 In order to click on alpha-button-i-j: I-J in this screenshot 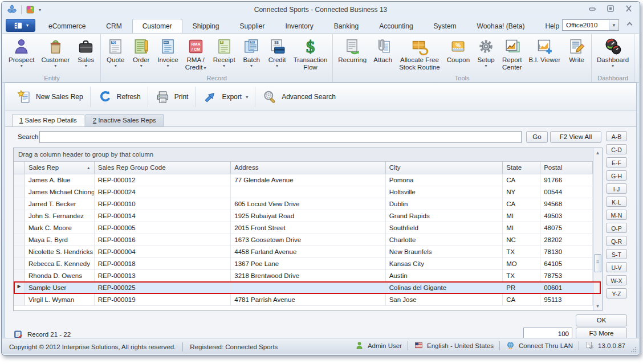, I will do `click(617, 189)`.